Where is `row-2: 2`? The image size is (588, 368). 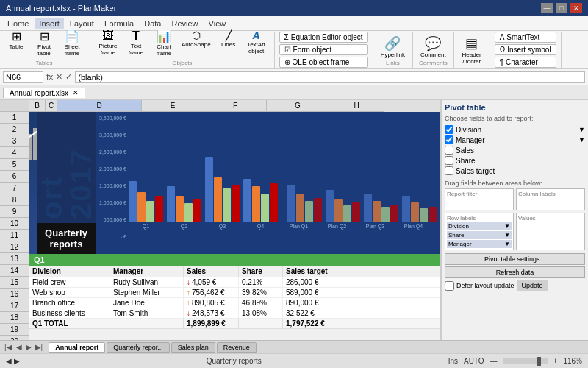 row-2: 2 is located at coordinates (15, 130).